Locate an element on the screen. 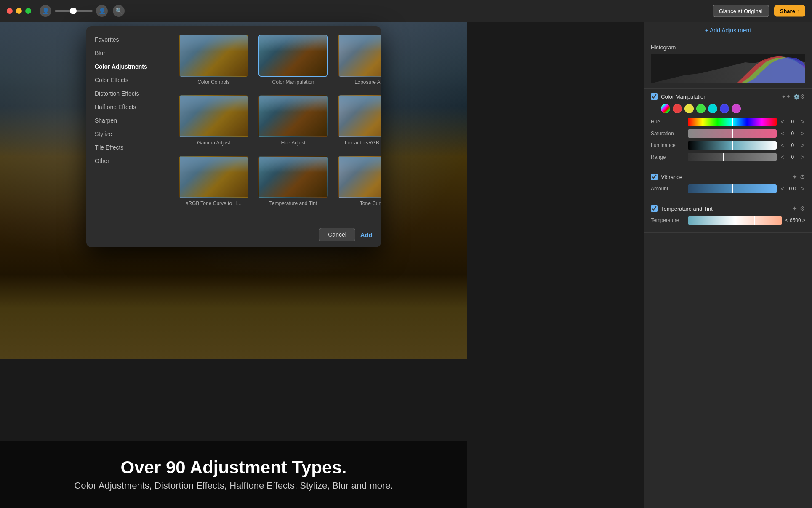 Image resolution: width=812 pixels, height=508 pixels. wand-icon: ✦ is located at coordinates (786, 96).